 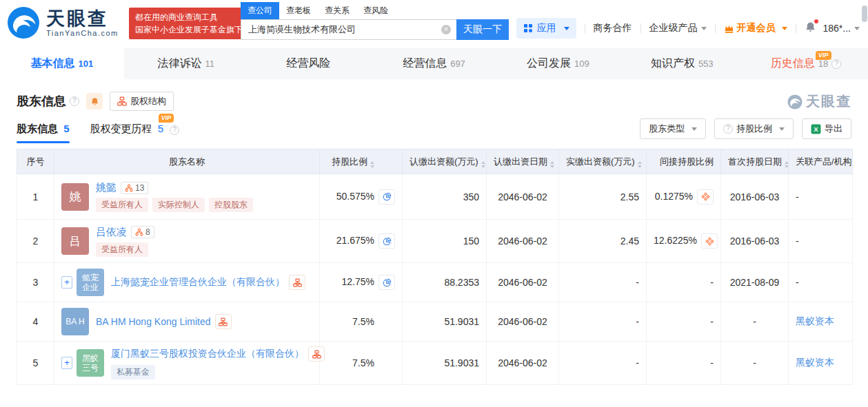 What do you see at coordinates (94, 101) in the screenshot?
I see `monitor-bell-button` at bounding box center [94, 101].